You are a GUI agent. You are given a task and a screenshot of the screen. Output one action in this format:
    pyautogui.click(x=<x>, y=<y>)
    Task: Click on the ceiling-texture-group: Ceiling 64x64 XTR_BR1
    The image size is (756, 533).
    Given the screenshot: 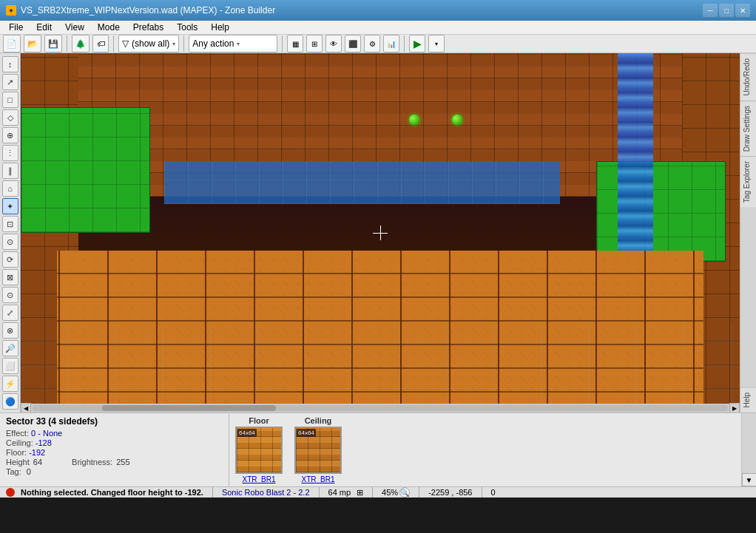 What is the action you would take?
    pyautogui.click(x=318, y=449)
    